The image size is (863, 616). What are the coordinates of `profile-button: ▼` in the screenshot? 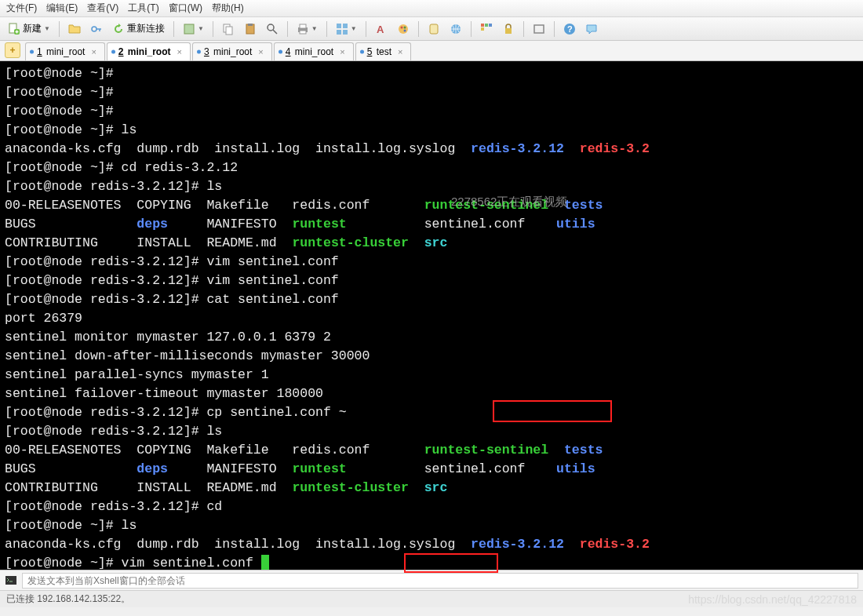 It's located at (193, 29).